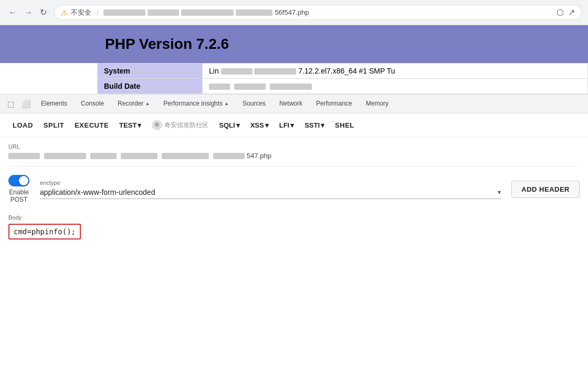 Image resolution: width=588 pixels, height=375 pixels. I want to click on address-bar: ⚠ 不安全 | 56f547.php ⬡ ↗, so click(318, 13).